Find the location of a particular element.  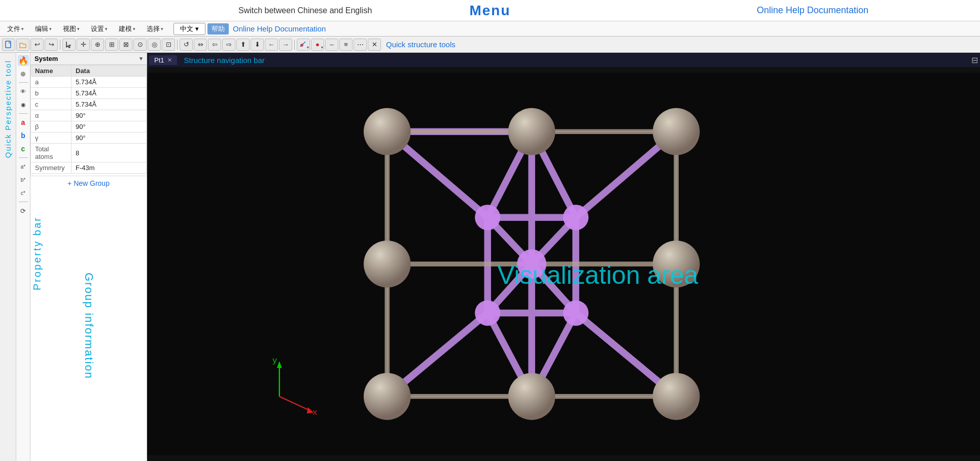

viz-tab-bar: Pt1 ✕ Structure navigation bar ⊟ is located at coordinates (564, 60).